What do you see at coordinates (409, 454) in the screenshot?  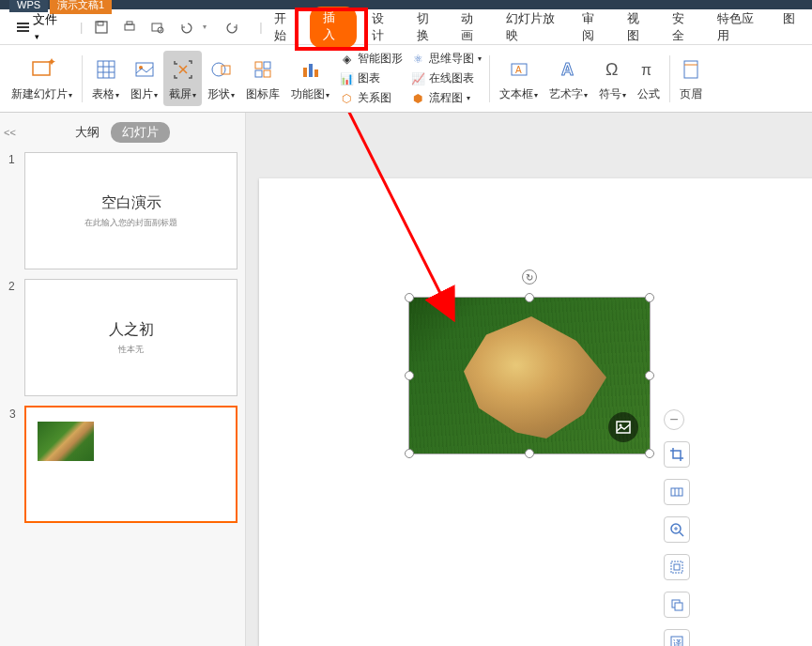 I see `resize-handle-bl` at bounding box center [409, 454].